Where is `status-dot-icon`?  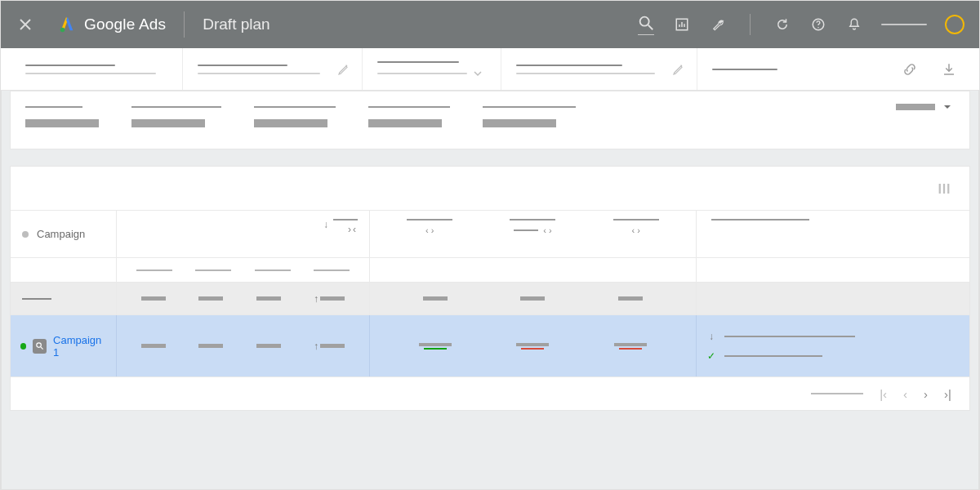 status-dot-icon is located at coordinates (25, 234).